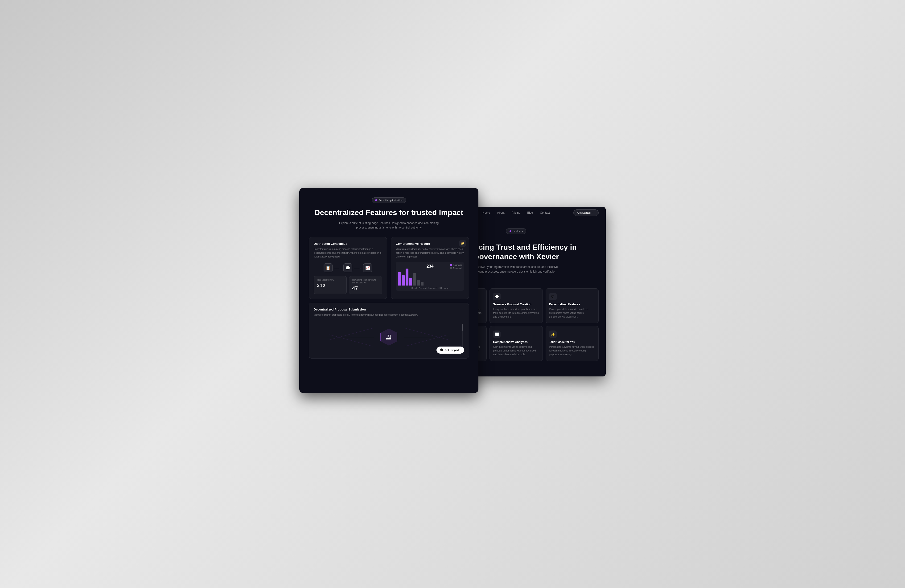 The image size is (905, 588). Describe the element at coordinates (330, 285) in the screenshot. I see `total-votes-box: Total votes till now 312` at that location.